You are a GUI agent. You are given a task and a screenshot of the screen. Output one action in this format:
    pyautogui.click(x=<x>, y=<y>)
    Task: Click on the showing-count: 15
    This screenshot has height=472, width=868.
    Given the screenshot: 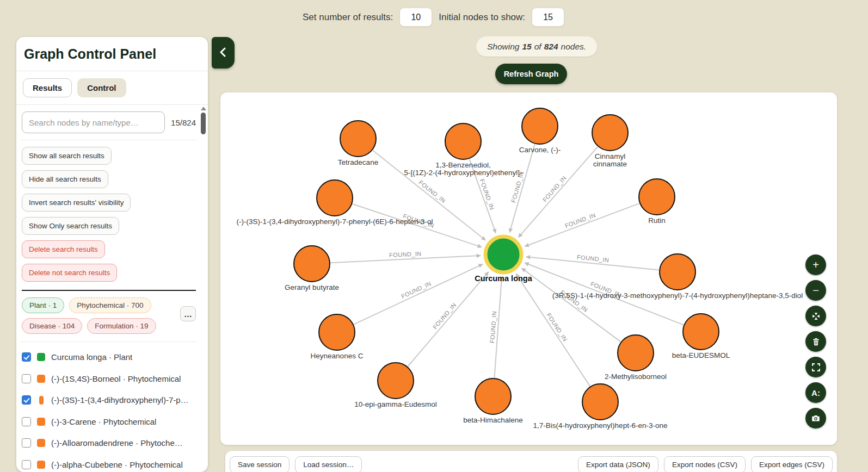 What is the action you would take?
    pyautogui.click(x=527, y=47)
    